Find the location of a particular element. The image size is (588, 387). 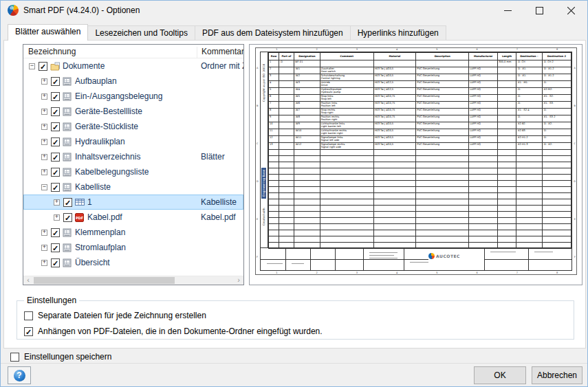

preview-table-cell: 12 is located at coordinates (274, 140).